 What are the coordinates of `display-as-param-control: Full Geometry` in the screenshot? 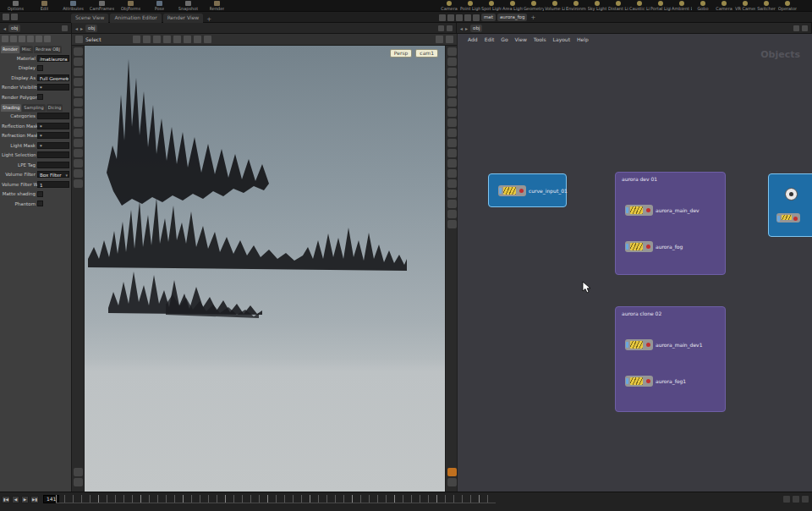 It's located at (53, 78).